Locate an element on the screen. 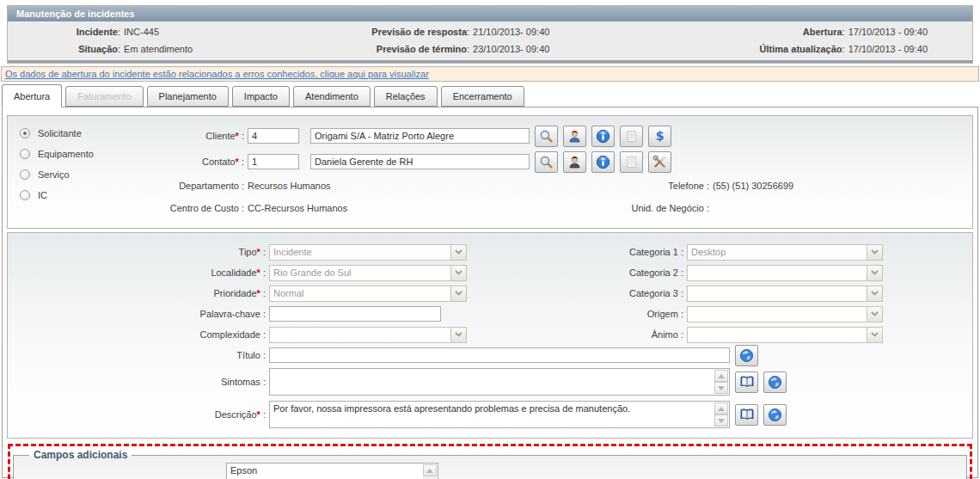 The width and height of the screenshot is (980, 479). requester-type-group: Solicitante Equipamento Serviço IC is located at coordinates (72, 171).